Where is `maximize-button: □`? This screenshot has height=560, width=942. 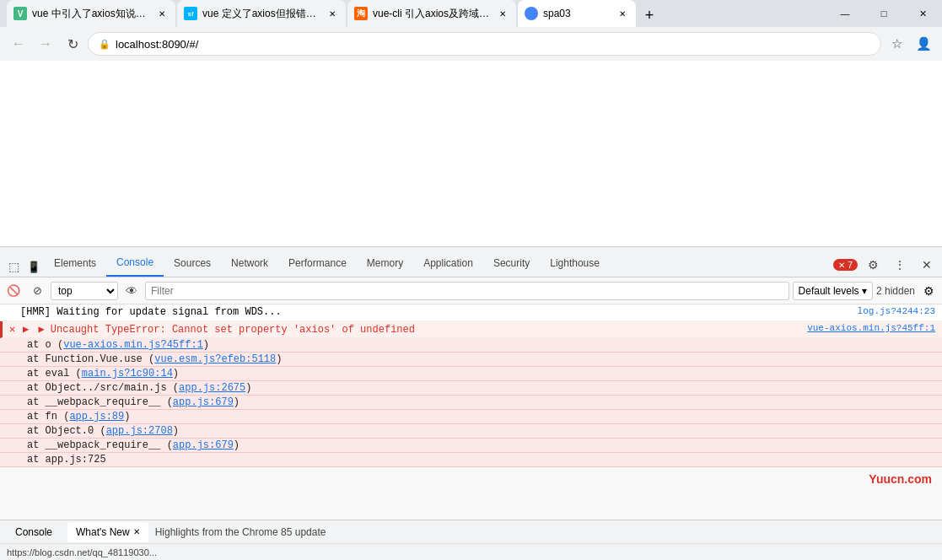
maximize-button: □ is located at coordinates (884, 13).